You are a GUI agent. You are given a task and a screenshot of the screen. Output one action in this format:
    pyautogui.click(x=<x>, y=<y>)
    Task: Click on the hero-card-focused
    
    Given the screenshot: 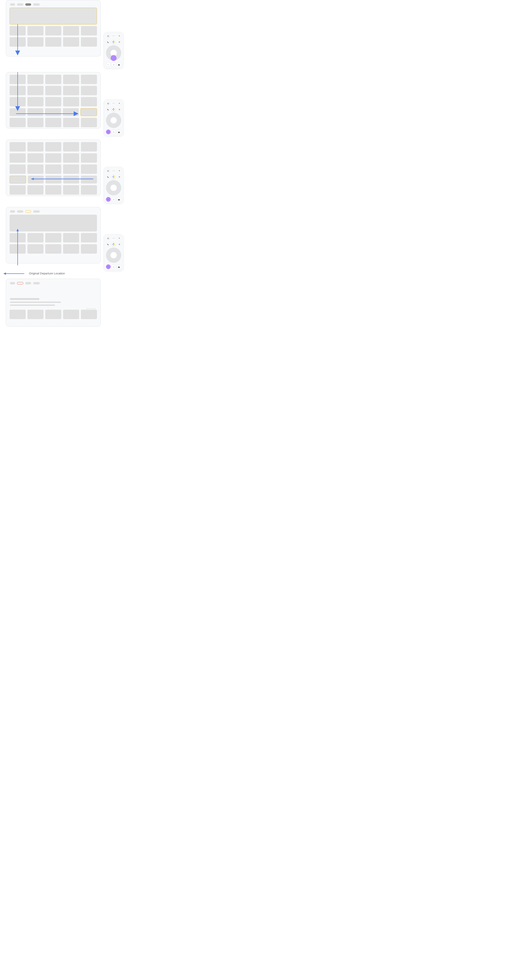 What is the action you would take?
    pyautogui.click(x=53, y=16)
    